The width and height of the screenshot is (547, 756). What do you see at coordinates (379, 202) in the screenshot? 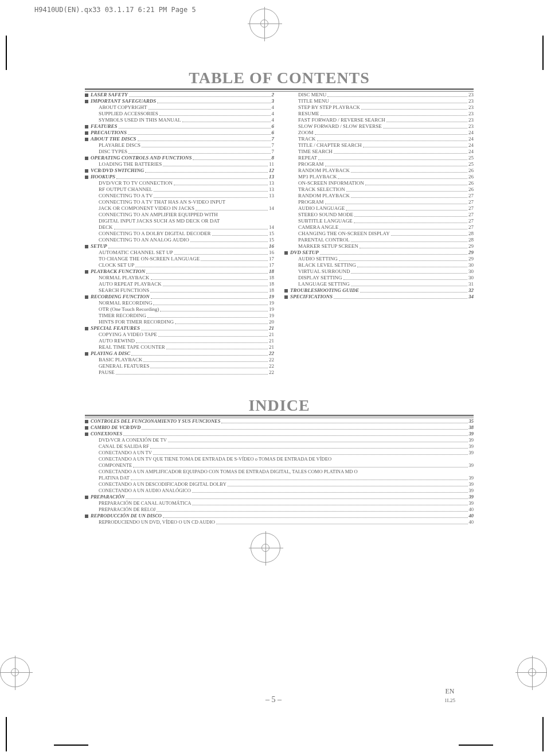
I see `toc-sub-row: PROGRAM27` at bounding box center [379, 202].